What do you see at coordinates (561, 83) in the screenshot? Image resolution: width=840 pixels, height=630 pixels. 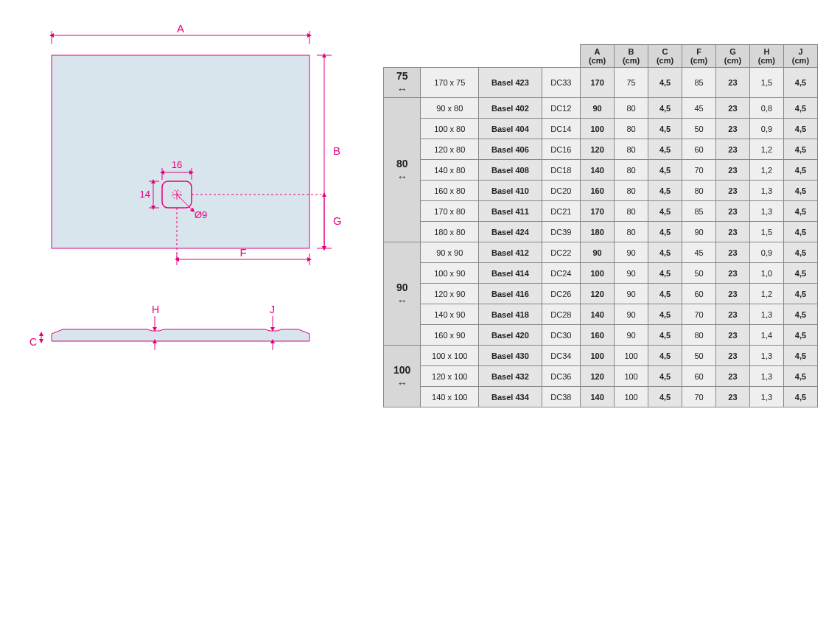 I see `code-cell: DC33` at bounding box center [561, 83].